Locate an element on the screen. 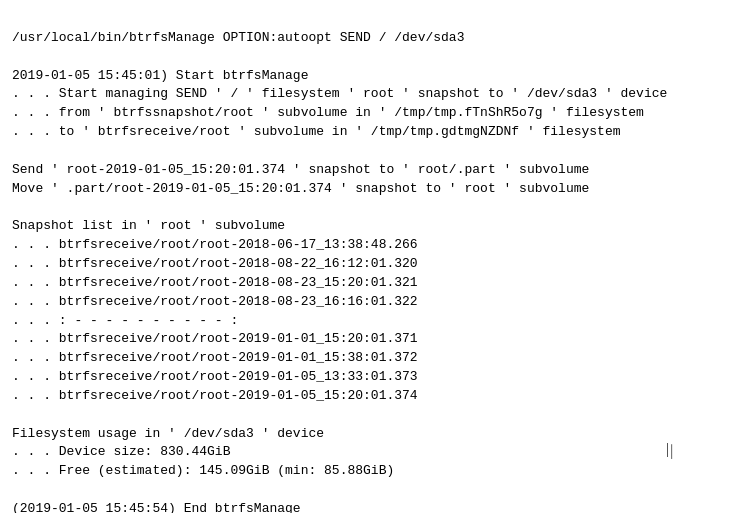 The width and height of the screenshot is (729, 513). terminal-line: (2019-01-05 15:45:54) End btrfsManage is located at coordinates (364, 506).